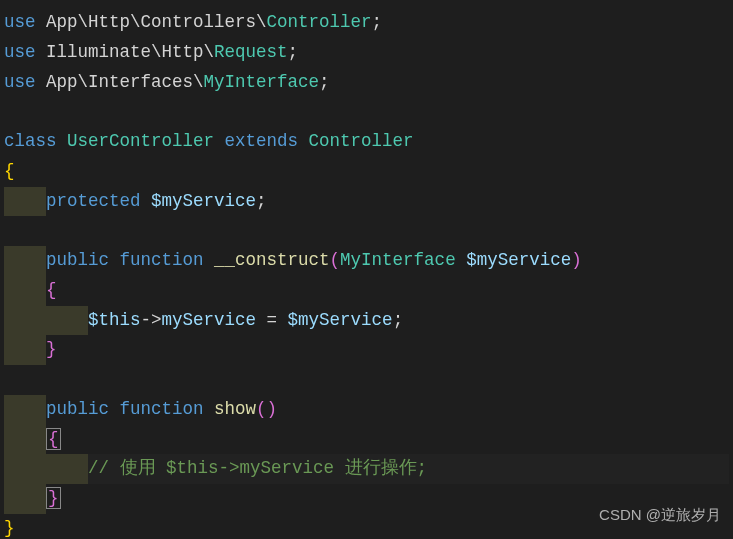 Image resolution: width=733 pixels, height=539 pixels. I want to click on method-name: show, so click(235, 409).